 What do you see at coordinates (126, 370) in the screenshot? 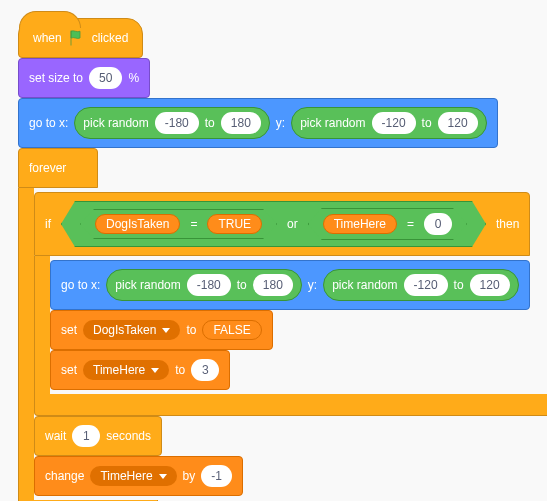
I see `var-dropdown-timehere: TimeHere` at bounding box center [126, 370].